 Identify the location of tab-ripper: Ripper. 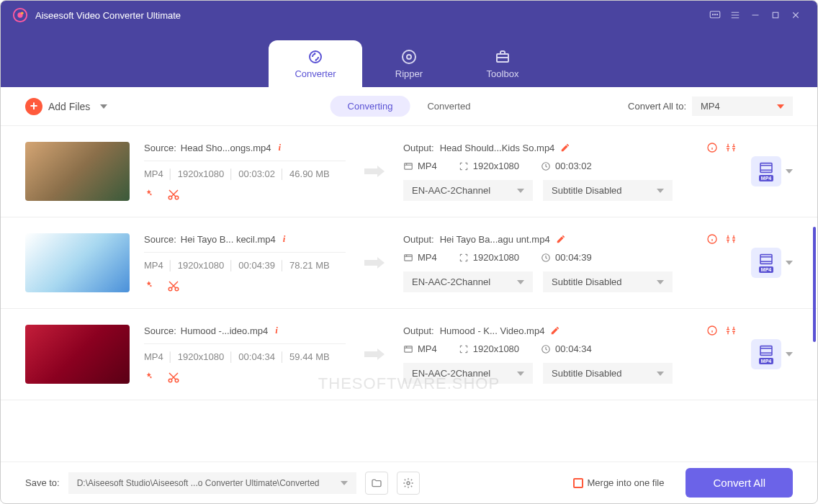
(409, 63).